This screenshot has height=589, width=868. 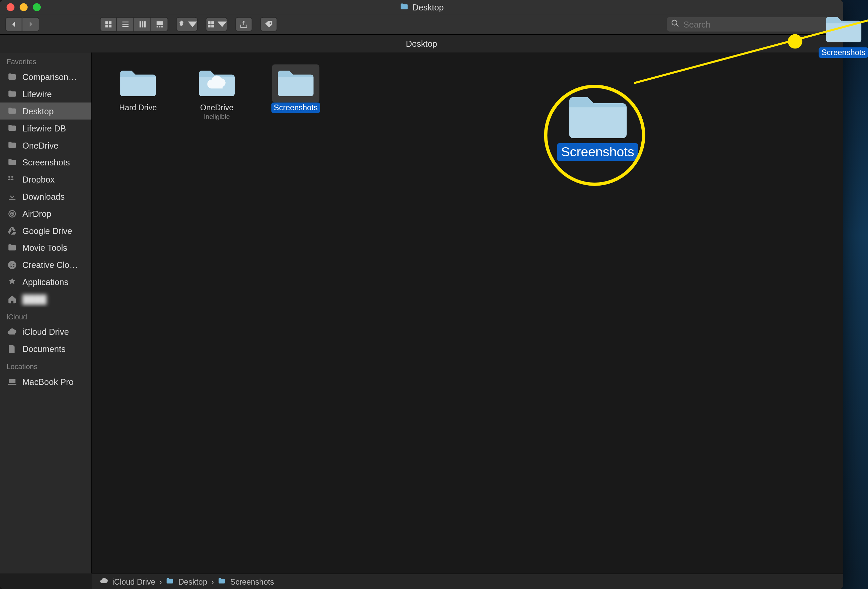 What do you see at coordinates (46, 282) in the screenshot?
I see `sidebar-item-applications: Applications` at bounding box center [46, 282].